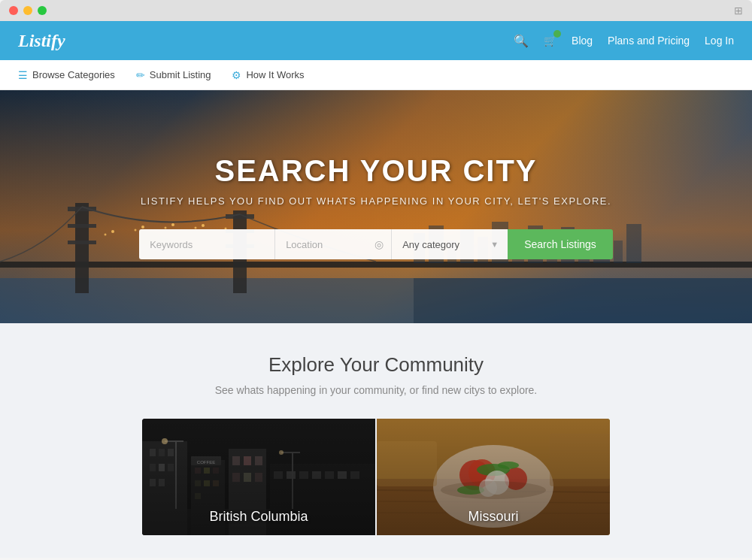 This screenshot has width=752, height=560. What do you see at coordinates (376, 390) in the screenshot?
I see `community-subtitle: See whats happening in your community, o…` at bounding box center [376, 390].